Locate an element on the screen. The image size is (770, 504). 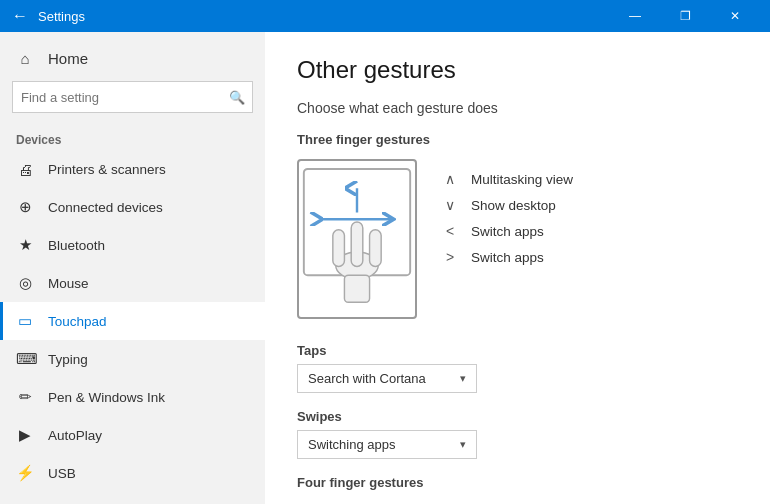
sidebar-label-connected: Connected devices is located at coordinates (106, 208).